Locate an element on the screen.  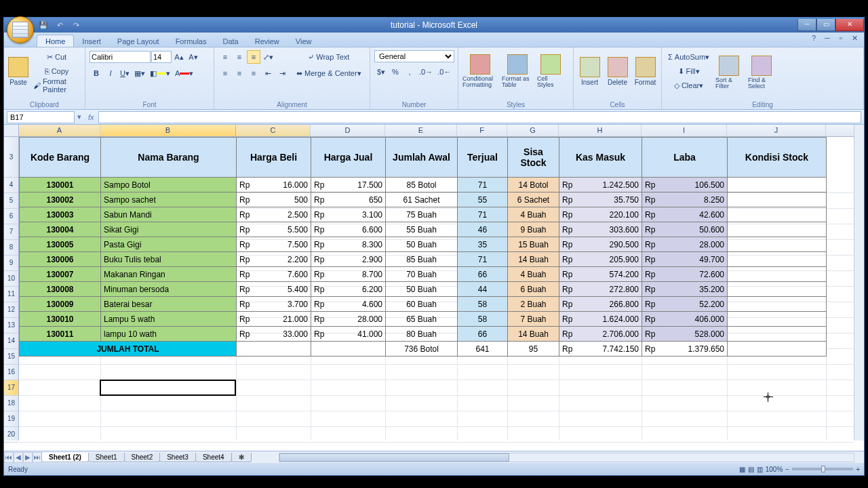
cut-button: ✂ Cut is located at coordinates (57, 57).